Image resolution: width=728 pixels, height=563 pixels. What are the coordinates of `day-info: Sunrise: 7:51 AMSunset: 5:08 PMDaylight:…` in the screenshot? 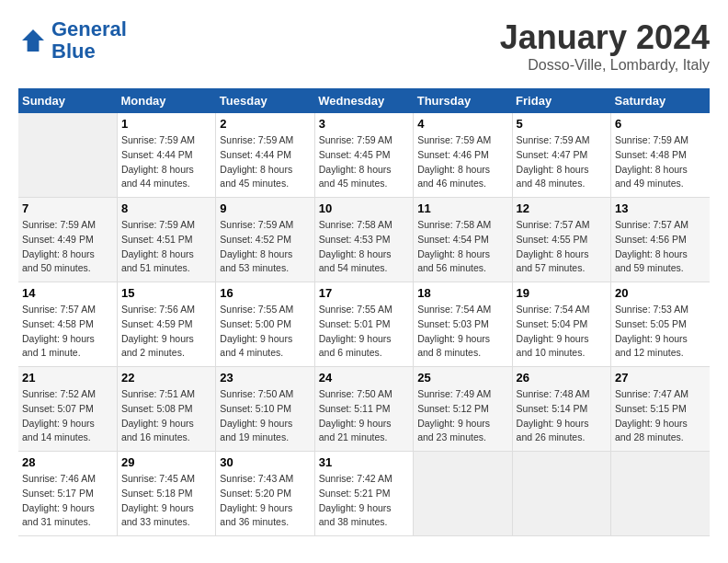 It's located at (166, 416).